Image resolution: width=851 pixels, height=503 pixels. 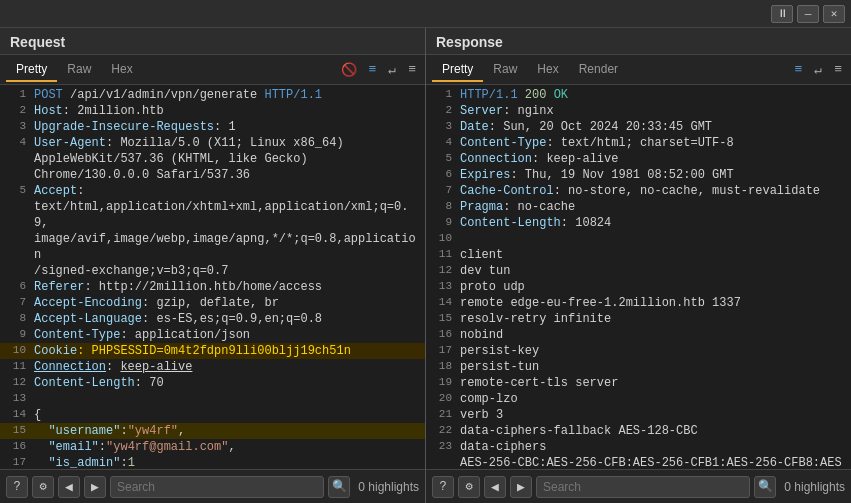 What do you see at coordinates (638, 351) in the screenshot?
I see `resp-line-17: 17 persist-key` at bounding box center [638, 351].